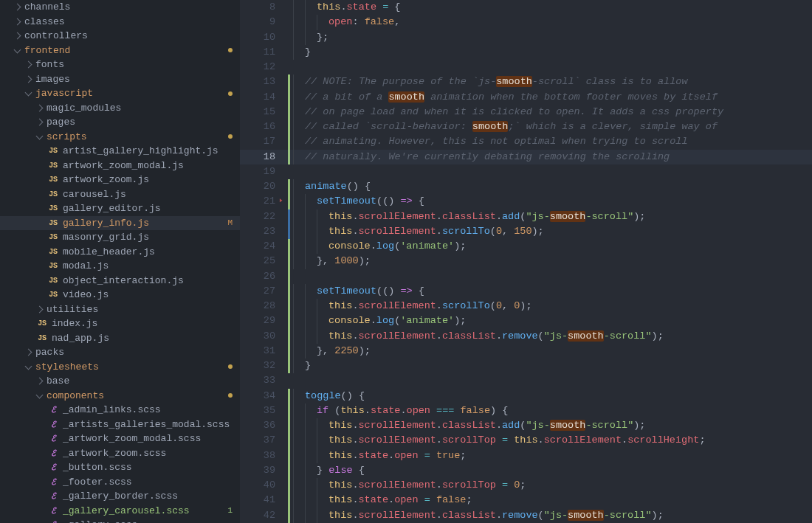 Image resolution: width=812 pixels, height=523 pixels. I want to click on file-row: ℰ_artists_galleries_modal.scss, so click(120, 425).